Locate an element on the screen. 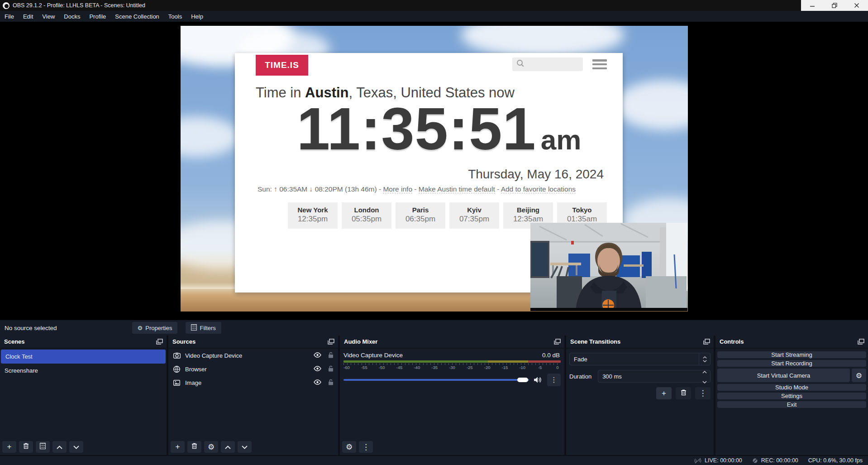 Image resolution: width=868 pixels, height=465 pixels. menu-edit: Edit is located at coordinates (28, 16).